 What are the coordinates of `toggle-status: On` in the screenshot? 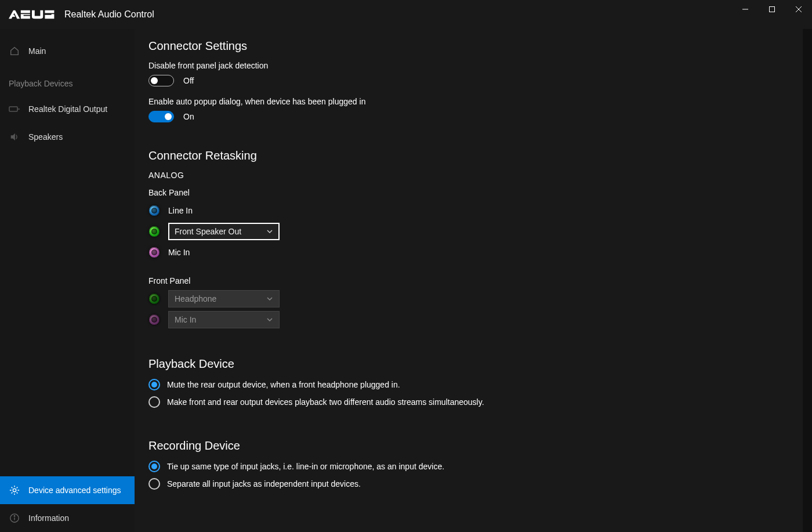 It's located at (189, 117).